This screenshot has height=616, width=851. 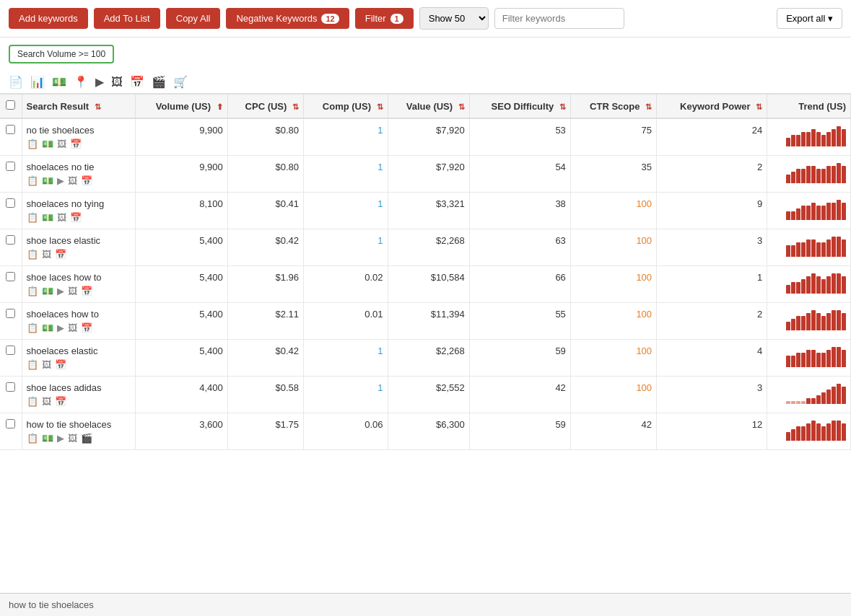 I want to click on show-select: Show 50 Show 100 Show 200, so click(x=454, y=19).